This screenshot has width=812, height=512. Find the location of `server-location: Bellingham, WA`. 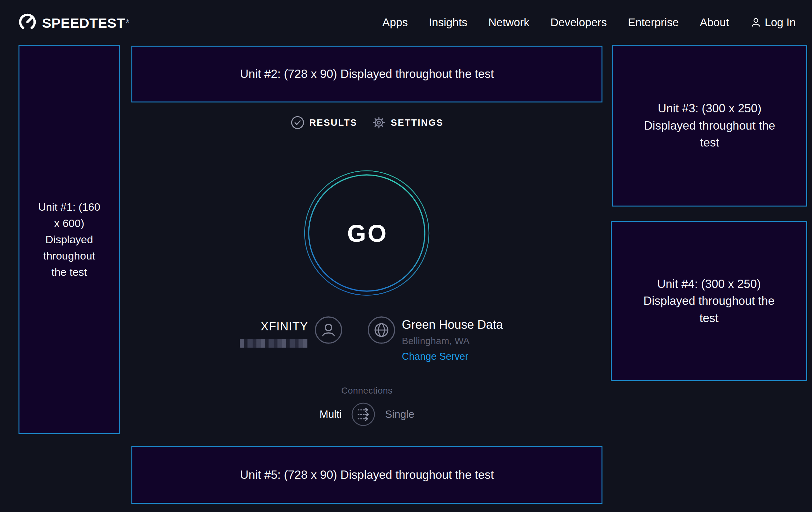

server-location: Bellingham, WA is located at coordinates (453, 341).